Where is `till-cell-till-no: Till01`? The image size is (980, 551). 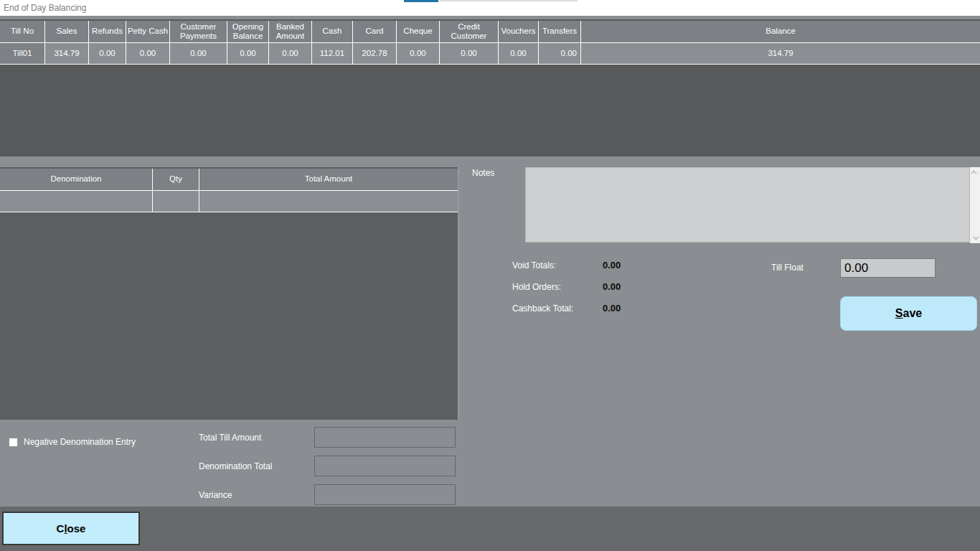
till-cell-till-no: Till01 is located at coordinates (23, 53).